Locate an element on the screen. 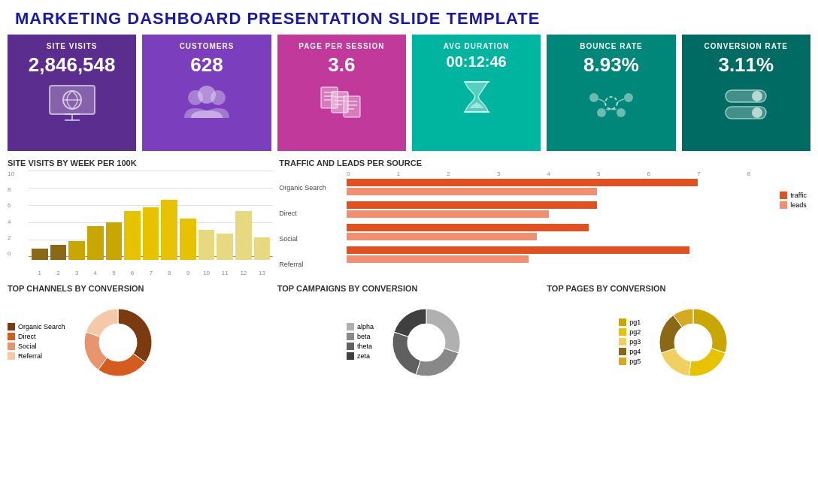 The width and height of the screenshot is (818, 504). kpi-conversion-rate-value: 3.11% is located at coordinates (746, 65).